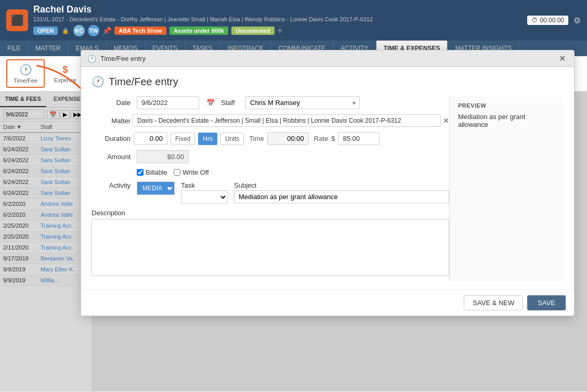 Image resolution: width=587 pixels, height=392 pixels. What do you see at coordinates (359, 138) in the screenshot?
I see `rate-input` at bounding box center [359, 138].